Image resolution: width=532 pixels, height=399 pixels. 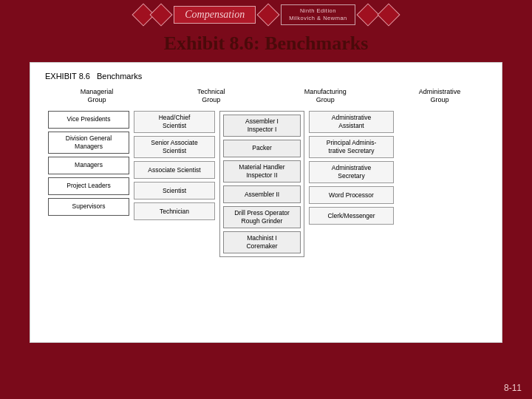 I want to click on slide-title: Exhibit 8.6: Benchmarks, so click(x=266, y=44).